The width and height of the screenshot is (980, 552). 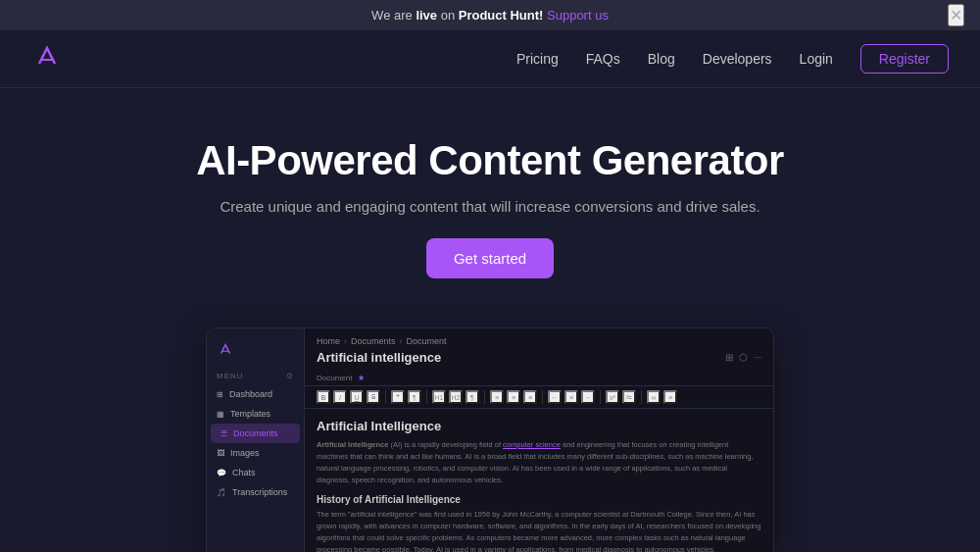 I want to click on settings-icon: ⚙, so click(x=290, y=376).